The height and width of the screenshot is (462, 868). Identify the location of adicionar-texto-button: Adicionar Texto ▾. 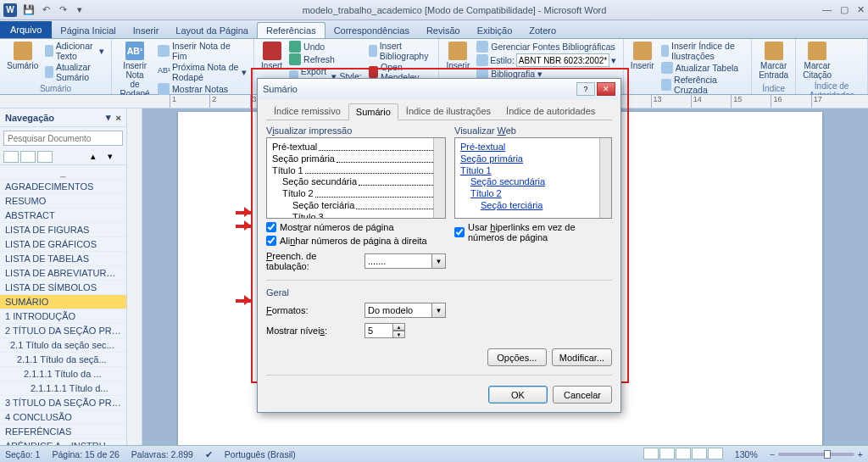
(75, 51).